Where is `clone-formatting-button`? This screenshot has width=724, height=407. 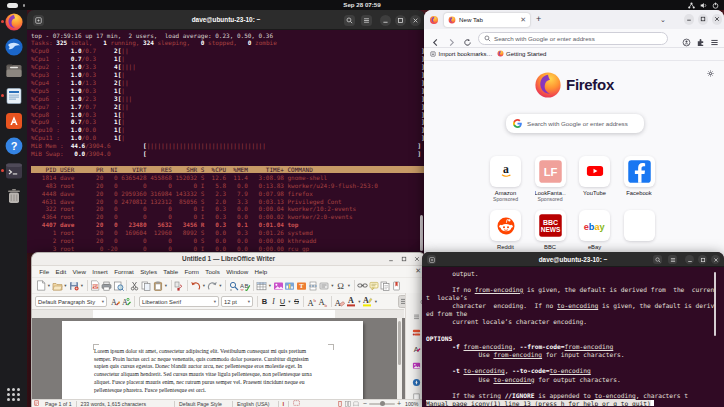 clone-formatting-button is located at coordinates (180, 286).